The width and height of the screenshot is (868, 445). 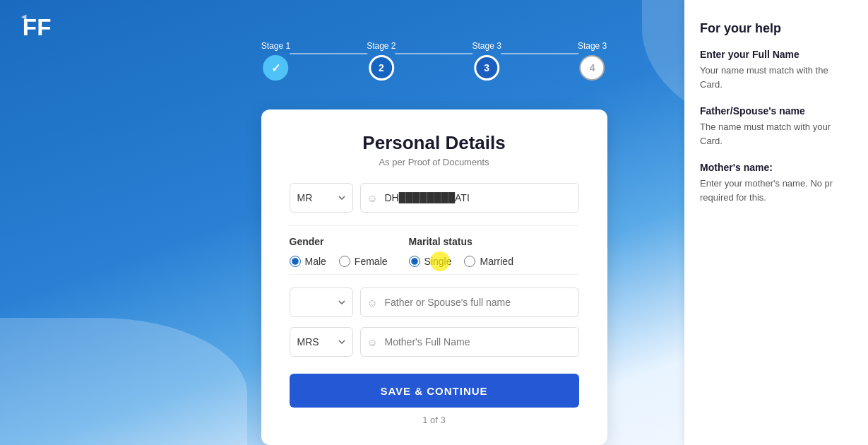 What do you see at coordinates (38, 28) in the screenshot?
I see `logo: FF` at bounding box center [38, 28].